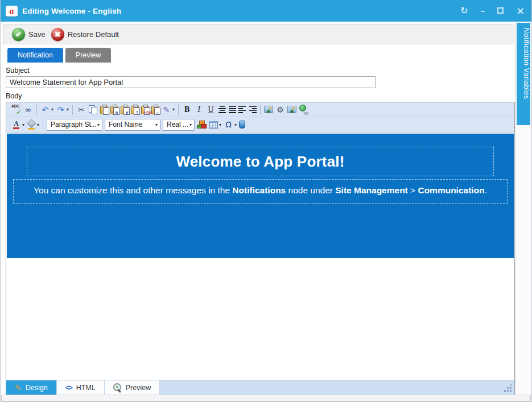 The width and height of the screenshot is (532, 402). What do you see at coordinates (166, 109) in the screenshot?
I see `format-stripper-icon: ✎` at bounding box center [166, 109].